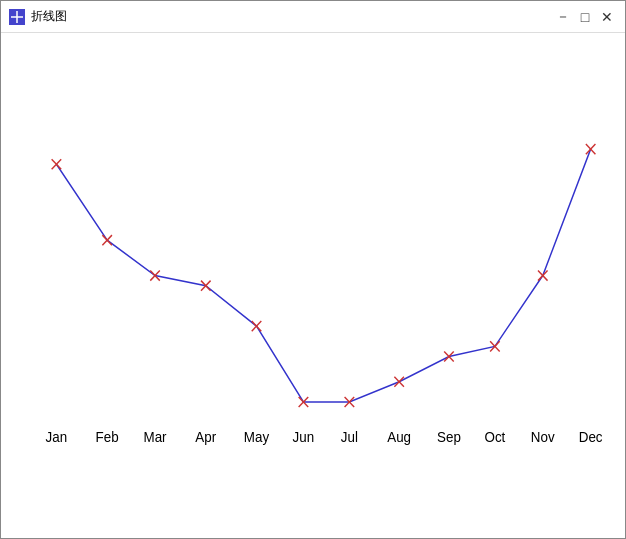  What do you see at coordinates (313, 17) in the screenshot?
I see `title-bar: 折线图 － □ ✕` at bounding box center [313, 17].